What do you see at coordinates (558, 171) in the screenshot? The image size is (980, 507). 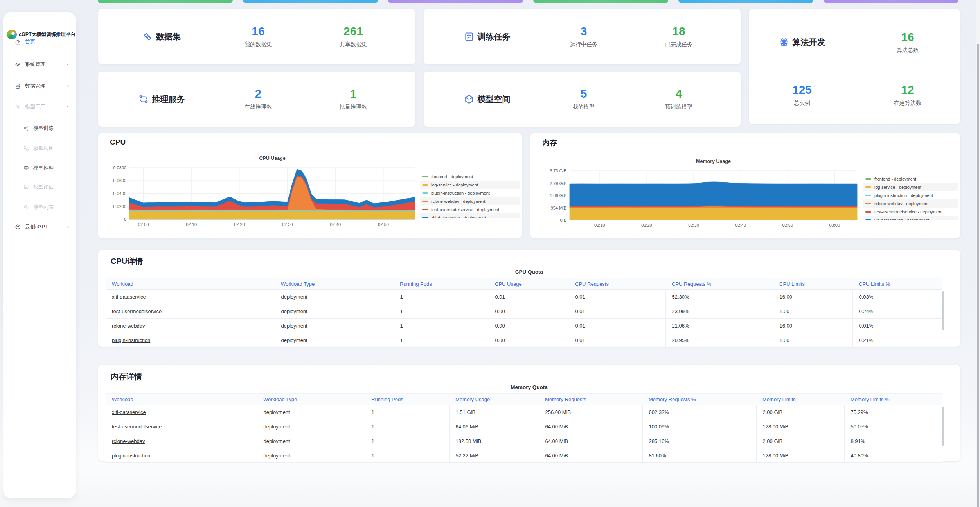 I see `svg-text: 3.73 GiB` at bounding box center [558, 171].